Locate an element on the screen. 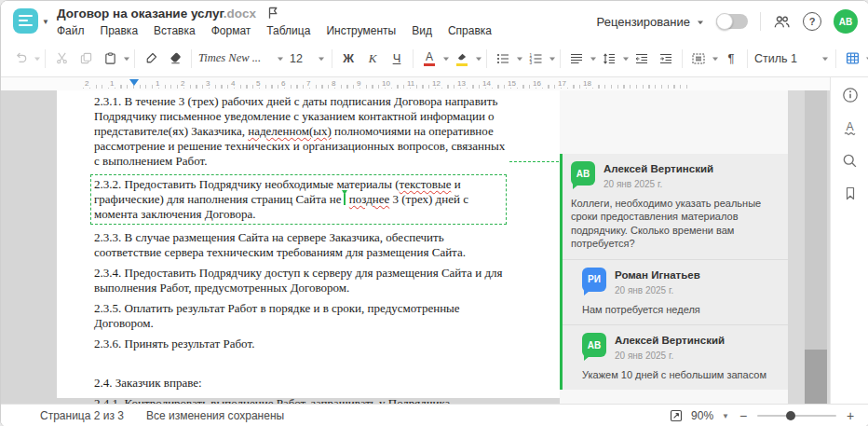 This screenshot has width=868, height=426. menu-item-Вставка: Вставка is located at coordinates (175, 31).